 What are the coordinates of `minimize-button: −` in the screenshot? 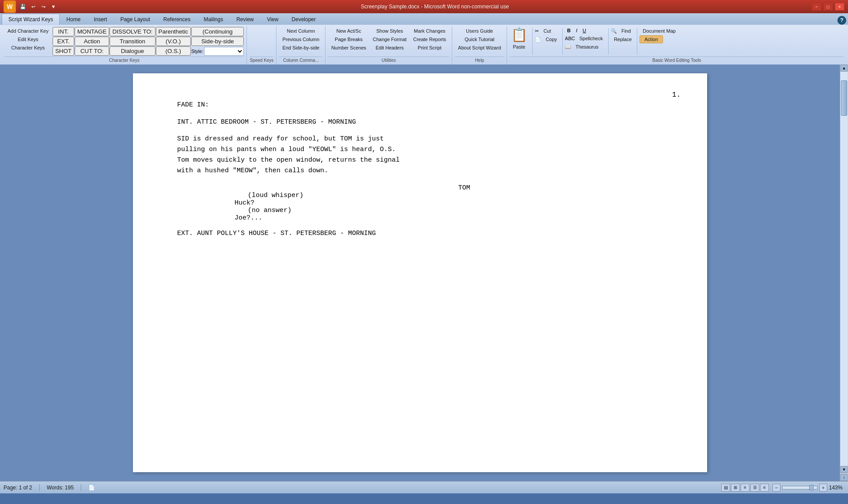 It's located at (817, 7).